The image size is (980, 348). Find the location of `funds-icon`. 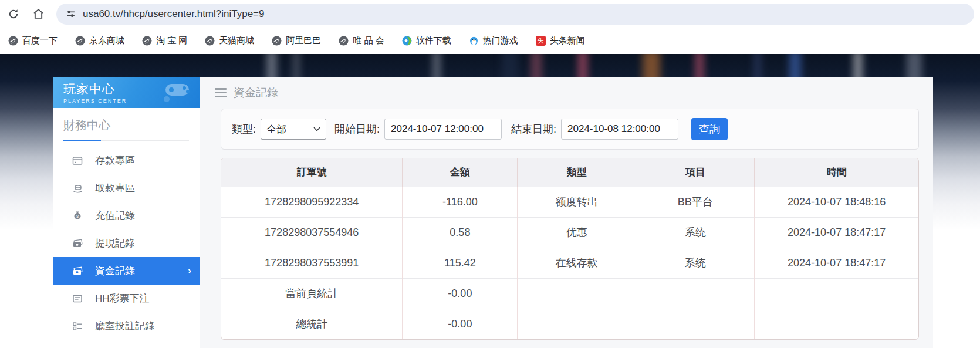

funds-icon is located at coordinates (77, 271).